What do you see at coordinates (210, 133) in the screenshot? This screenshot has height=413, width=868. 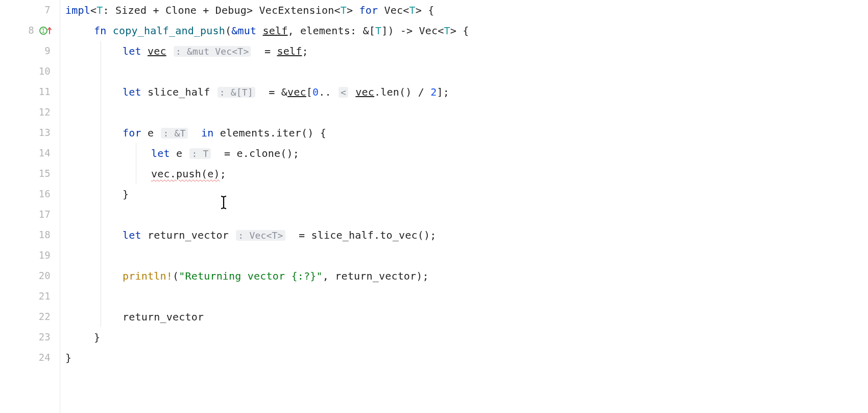 I see `token: in` at bounding box center [210, 133].